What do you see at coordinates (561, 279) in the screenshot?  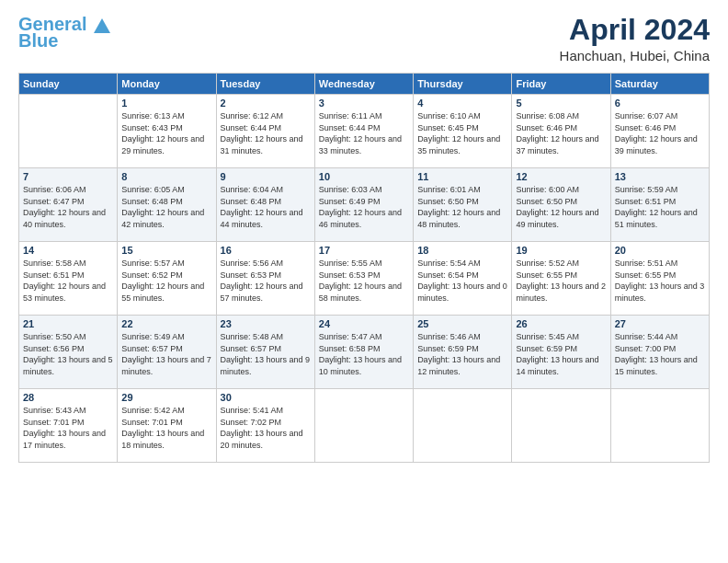 I see `table-row: 19Sunrise: 5:52 AMSunset: 6:55 PMDayligh…` at bounding box center [561, 279].